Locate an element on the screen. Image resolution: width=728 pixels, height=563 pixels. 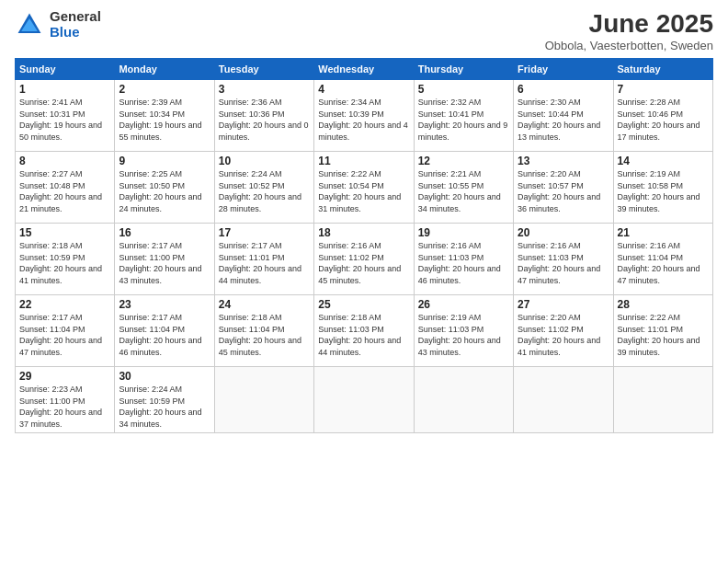
day-number: 22 is located at coordinates (64, 304).